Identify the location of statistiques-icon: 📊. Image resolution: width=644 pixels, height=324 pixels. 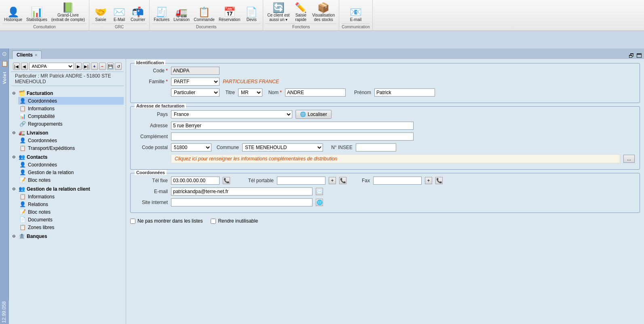
(37, 12).